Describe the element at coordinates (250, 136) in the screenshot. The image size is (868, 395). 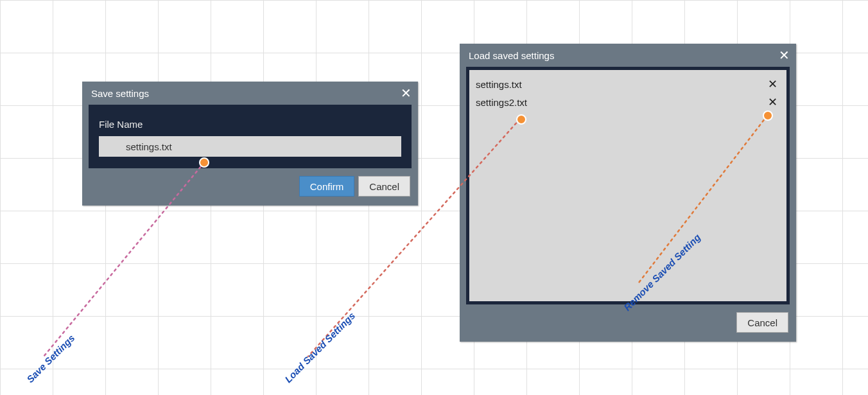
I see `save-dialog-body: File Name` at that location.